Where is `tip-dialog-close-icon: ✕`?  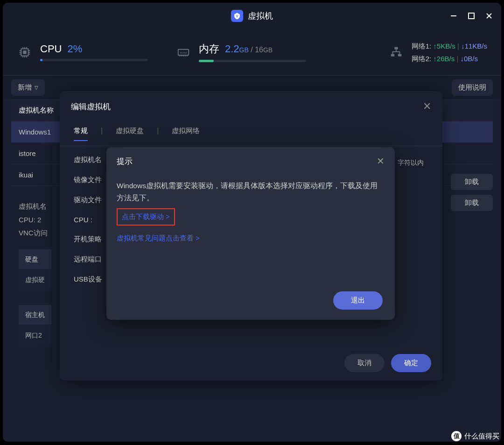 tip-dialog-close-icon: ✕ is located at coordinates (381, 161).